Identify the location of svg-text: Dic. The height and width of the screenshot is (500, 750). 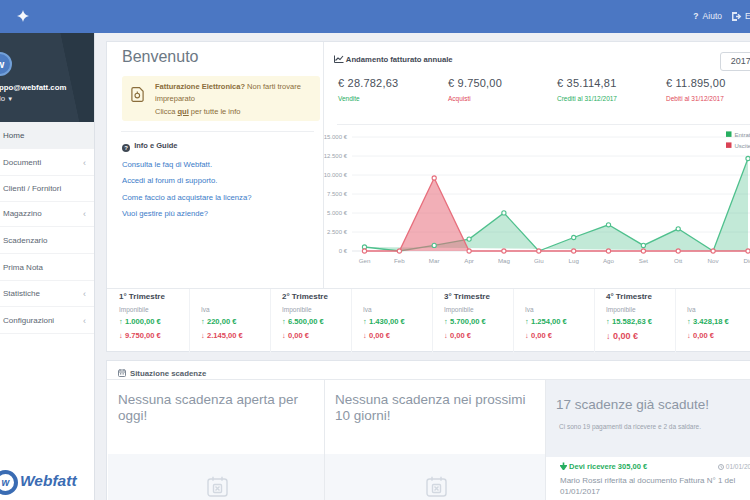
(747, 260).